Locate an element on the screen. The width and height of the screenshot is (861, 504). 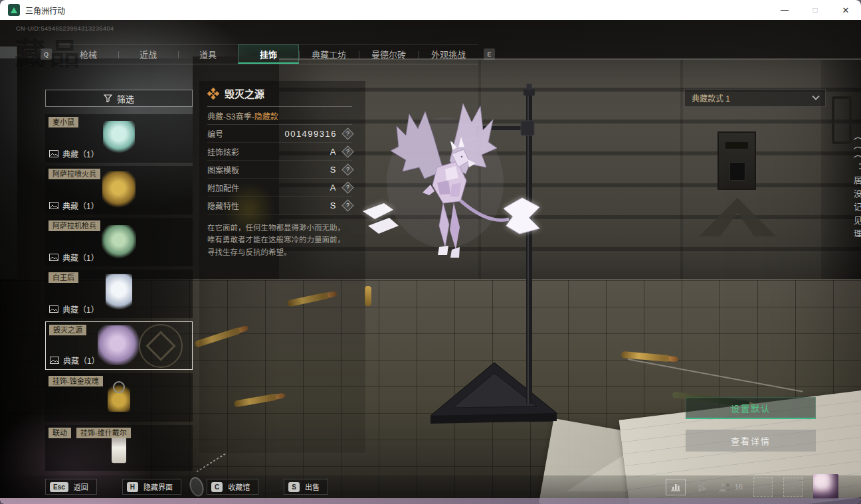
stats-button is located at coordinates (676, 487).